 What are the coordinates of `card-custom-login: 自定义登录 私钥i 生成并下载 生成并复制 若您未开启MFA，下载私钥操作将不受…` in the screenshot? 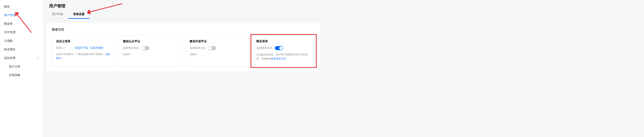 It's located at (84, 51).